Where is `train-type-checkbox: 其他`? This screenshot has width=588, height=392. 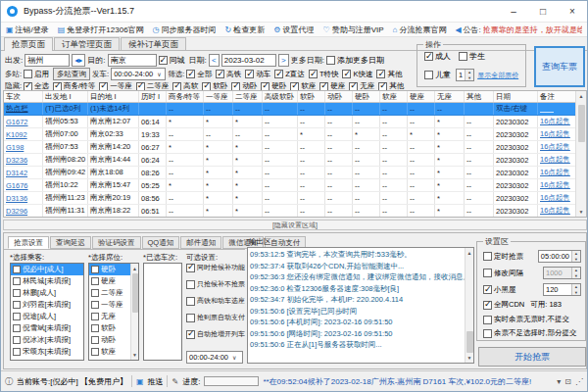 train-type-checkbox: 其他 is located at coordinates (389, 74).